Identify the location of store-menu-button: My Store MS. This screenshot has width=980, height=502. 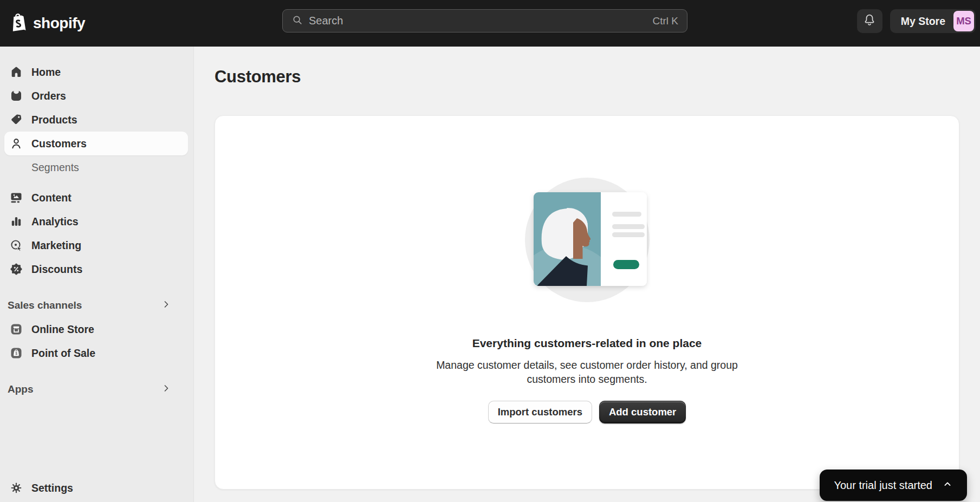
(933, 21).